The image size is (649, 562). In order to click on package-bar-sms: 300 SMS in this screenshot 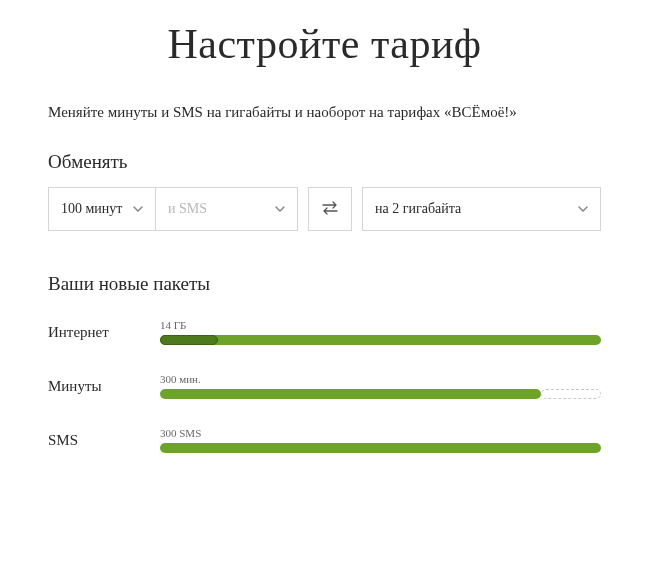, I will do `click(380, 440)`.